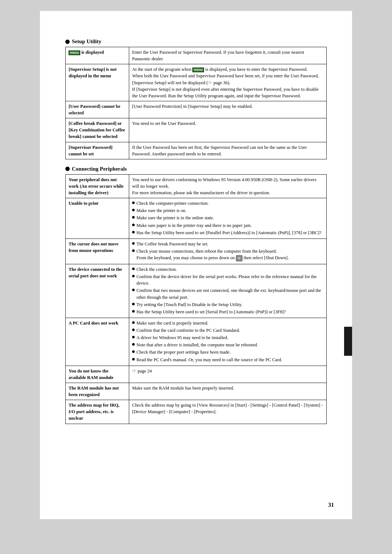 Image resolution: width=392 pixels, height=554 pixels. What do you see at coordinates (228, 56) in the screenshot?
I see `solution-cell: Enter the User Password or Supervisor Pa…` at bounding box center [228, 56].